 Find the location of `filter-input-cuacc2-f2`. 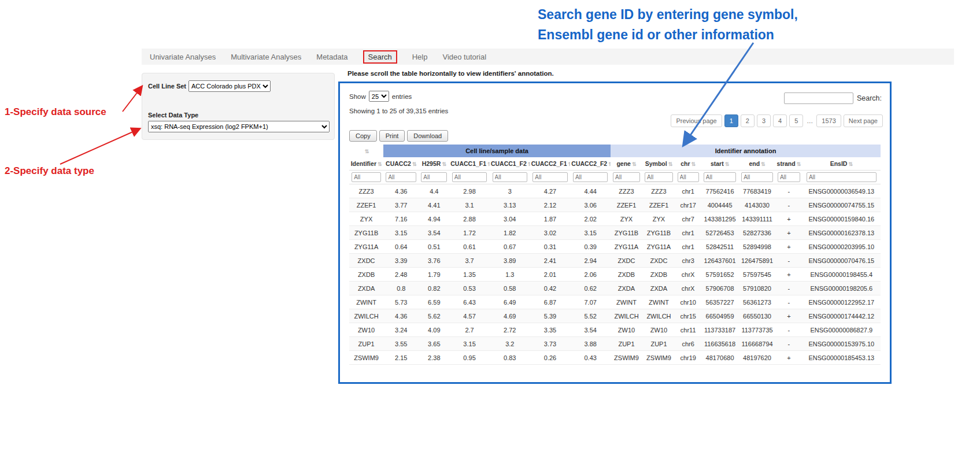

filter-input-cuacc2-f2 is located at coordinates (590, 177).